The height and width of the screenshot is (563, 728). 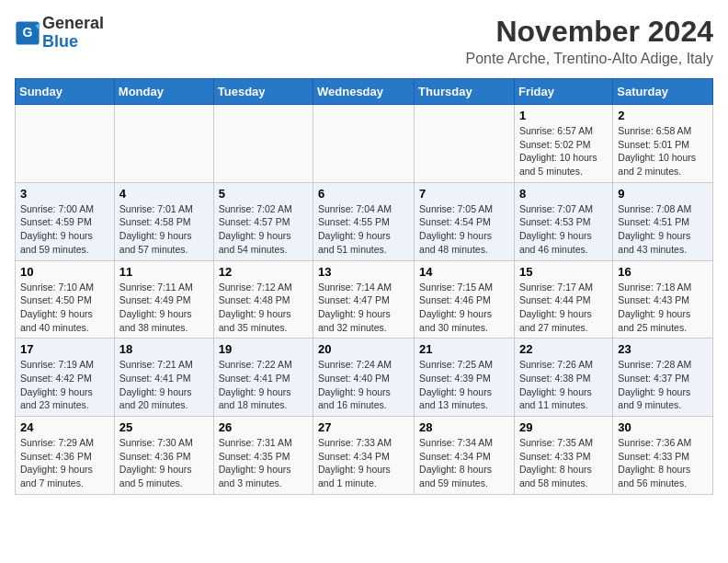 What do you see at coordinates (263, 456) in the screenshot?
I see `calendar-cell: 26Sunrise: 7:31 AMSunset: 4:35 PMDayligh…` at bounding box center [263, 456].